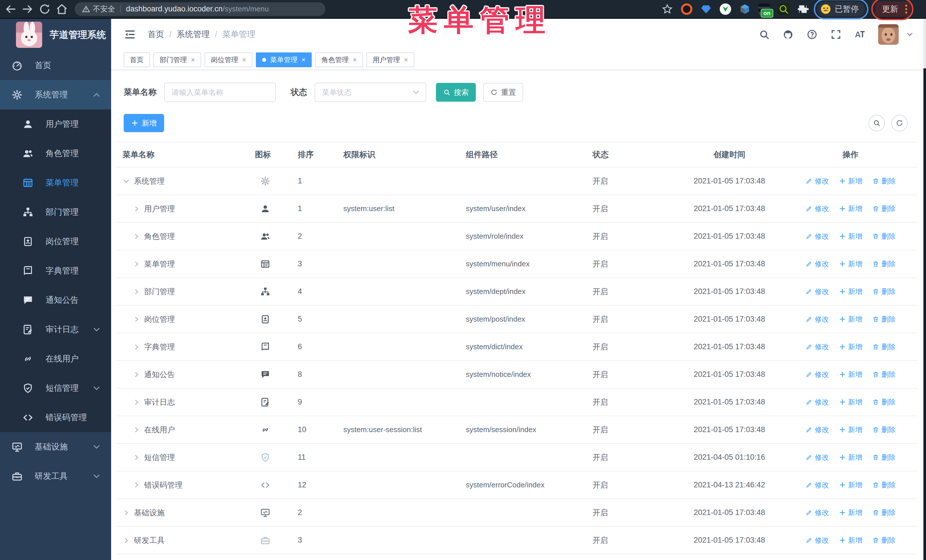 The image size is (926, 560). Describe the element at coordinates (56, 329) in the screenshot. I see `sidebar-item-log: 审计日志` at that location.